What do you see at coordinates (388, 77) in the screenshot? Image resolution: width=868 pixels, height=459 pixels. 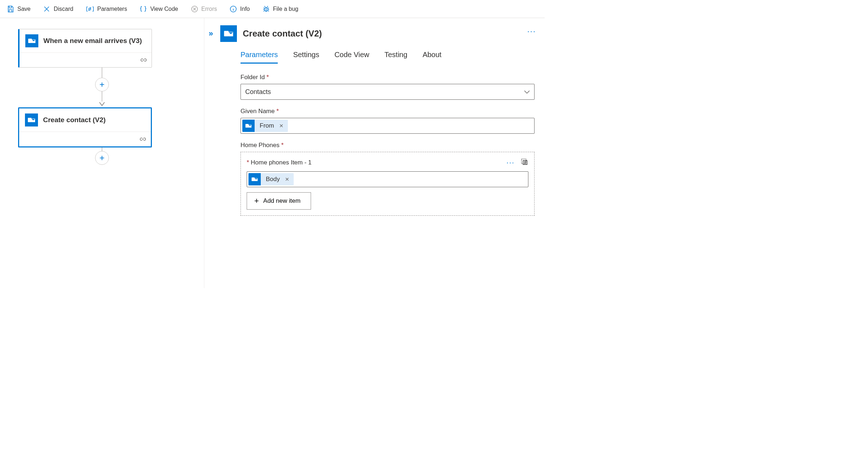 I see `folder-id-label: Folder Id *` at bounding box center [388, 77].